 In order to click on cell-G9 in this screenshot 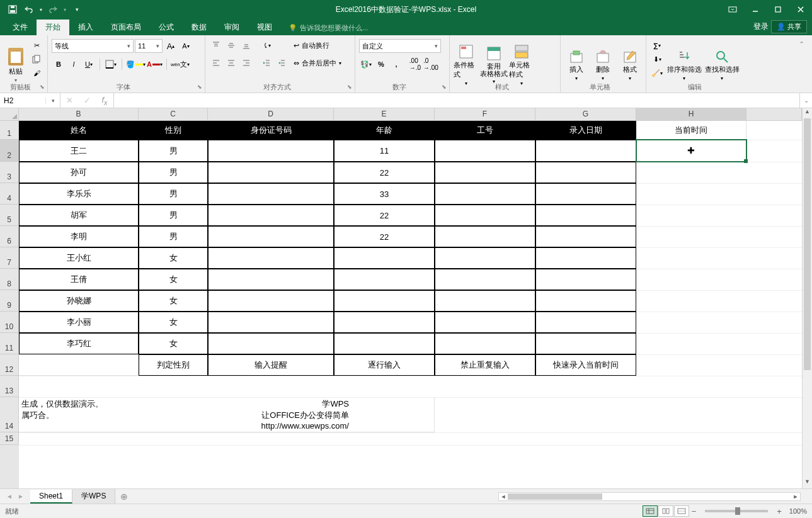, I will do `click(586, 301)`.